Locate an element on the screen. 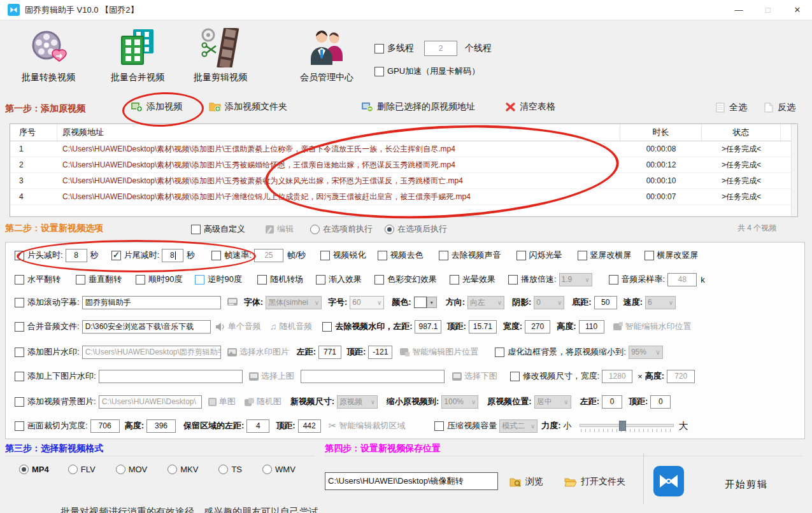  remove-watermark-checkbox is located at coordinates (327, 327).